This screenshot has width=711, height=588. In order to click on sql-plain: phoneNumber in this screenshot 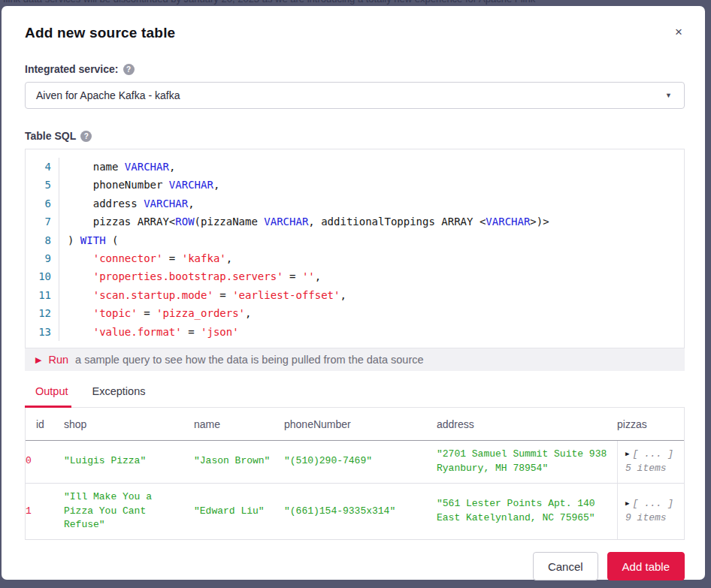, I will do `click(119, 185)`.